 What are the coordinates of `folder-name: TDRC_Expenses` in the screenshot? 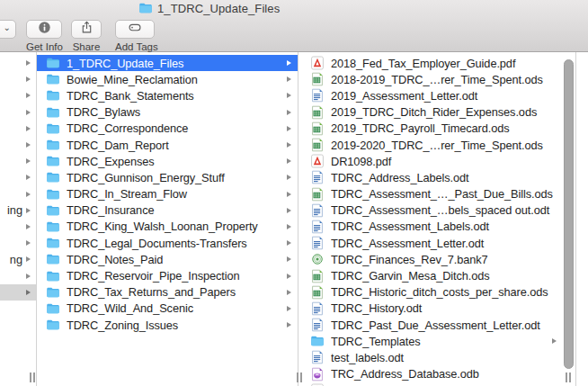 It's located at (174, 162).